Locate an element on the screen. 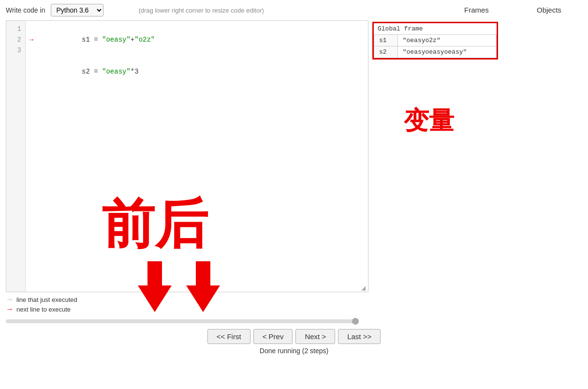 This screenshot has height=389, width=588. resize-handle: ◢ is located at coordinates (364, 288).